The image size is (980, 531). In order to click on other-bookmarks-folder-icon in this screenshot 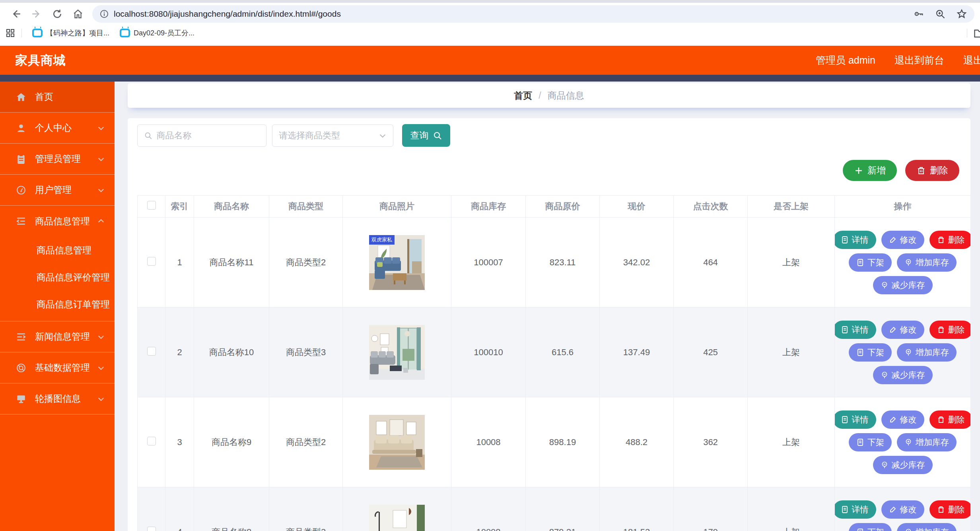, I will do `click(977, 33)`.